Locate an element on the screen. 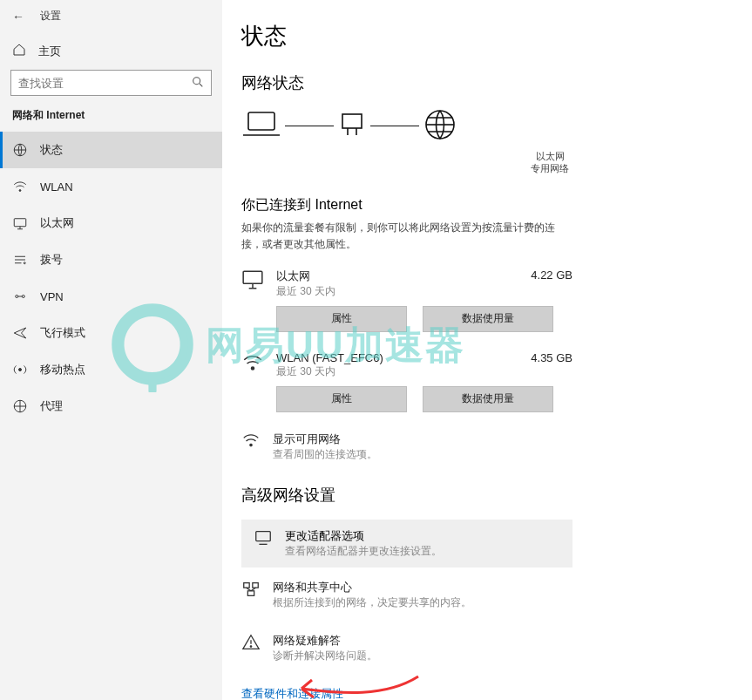  section-label: 网络和 Internet is located at coordinates (112, 120).